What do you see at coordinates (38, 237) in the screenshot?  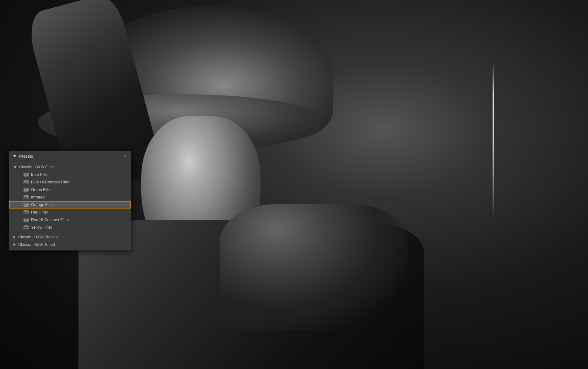 I see `group-label-classic-bw-presets: Classic - B&W Presets` at bounding box center [38, 237].